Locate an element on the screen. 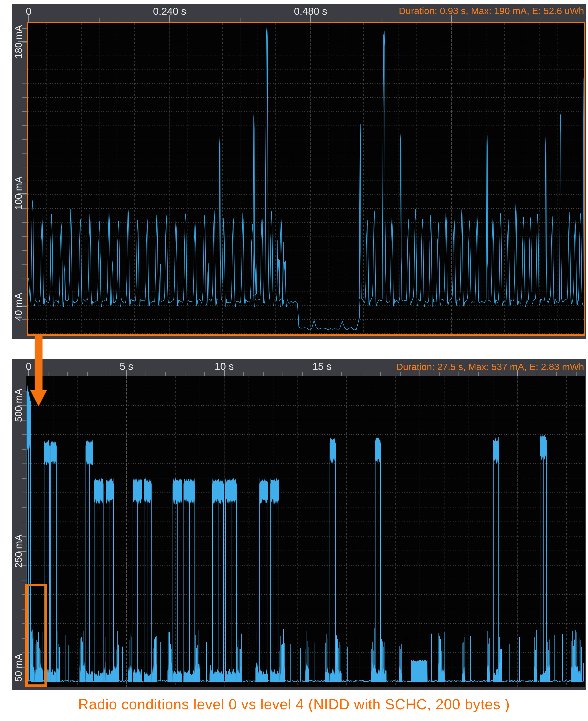  zoom-link-arrow-head-icon is located at coordinates (39, 398).